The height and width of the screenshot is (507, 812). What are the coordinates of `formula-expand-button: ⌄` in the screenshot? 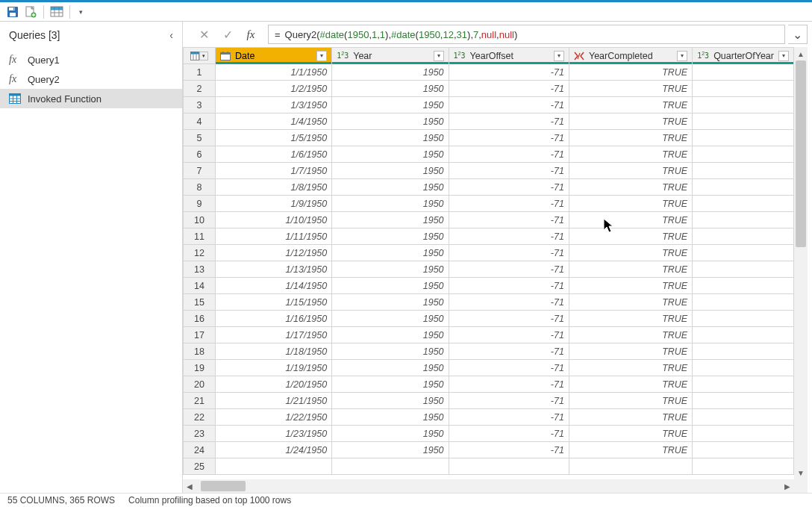 It's located at (798, 34).